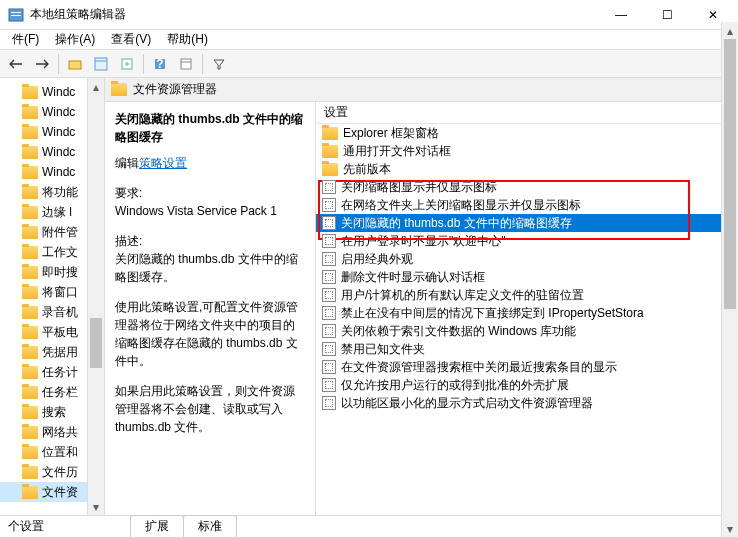 The height and width of the screenshot is (537, 738). What do you see at coordinates (369, 64) in the screenshot?
I see `toolbar: ?` at bounding box center [369, 64].